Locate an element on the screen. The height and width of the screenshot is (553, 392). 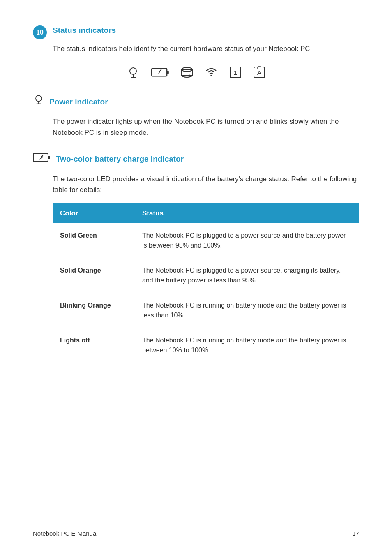
table-cell-color: Blinking Orange is located at coordinates (94, 311).